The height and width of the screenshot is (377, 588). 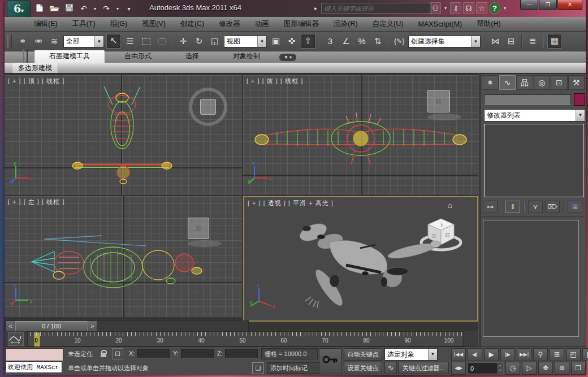 What do you see at coordinates (495, 8) in the screenshot?
I see `help-icon: ?` at bounding box center [495, 8].